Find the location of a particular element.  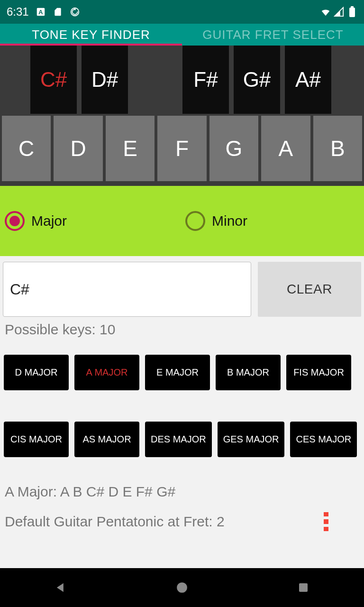

signal-icon is located at coordinates (339, 12).